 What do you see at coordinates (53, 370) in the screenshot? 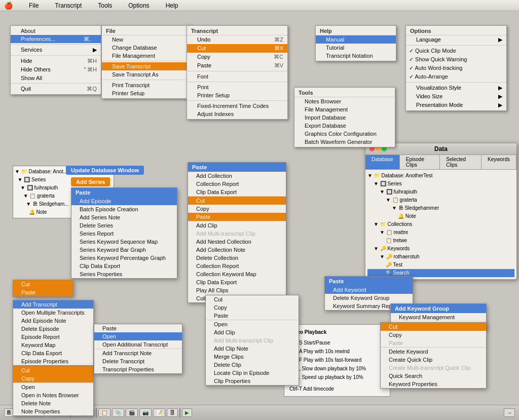
I see `note-cut: Cut` at bounding box center [53, 370].